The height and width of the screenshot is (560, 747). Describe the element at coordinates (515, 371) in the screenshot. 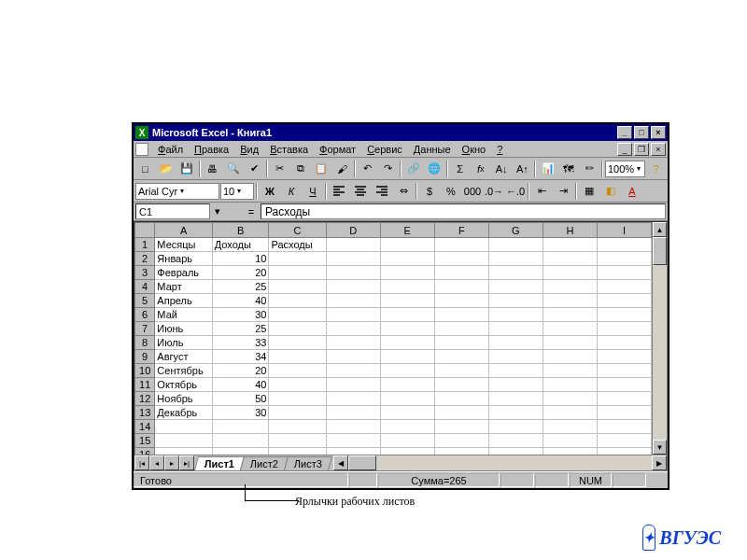

I see `cell-G10` at that location.